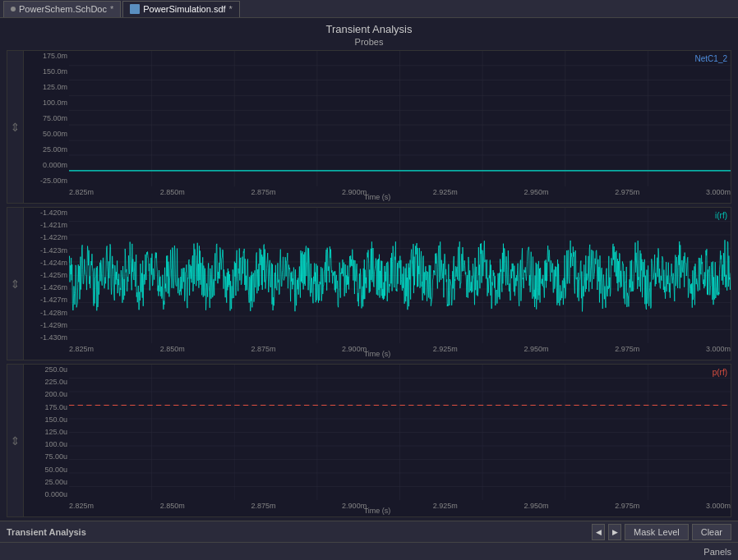  I want to click on resize-icon-1: ⇔, so click(16, 127).